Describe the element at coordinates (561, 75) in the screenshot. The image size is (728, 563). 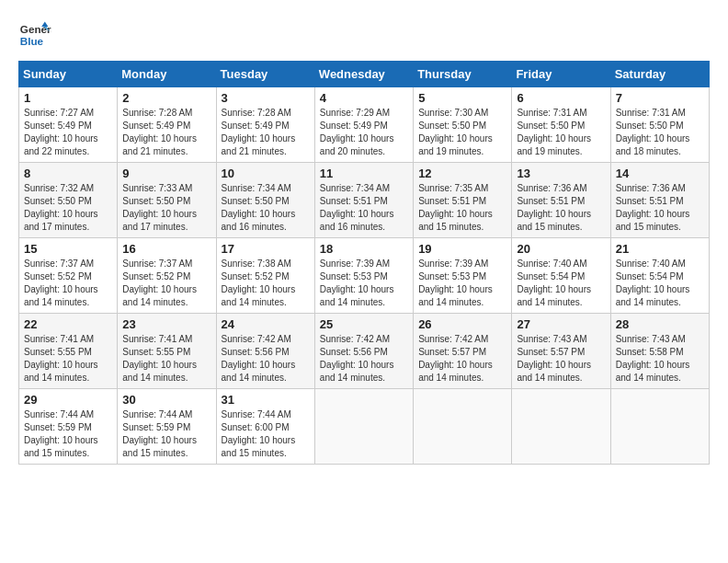
I see `weekday-header-friday: Friday` at that location.